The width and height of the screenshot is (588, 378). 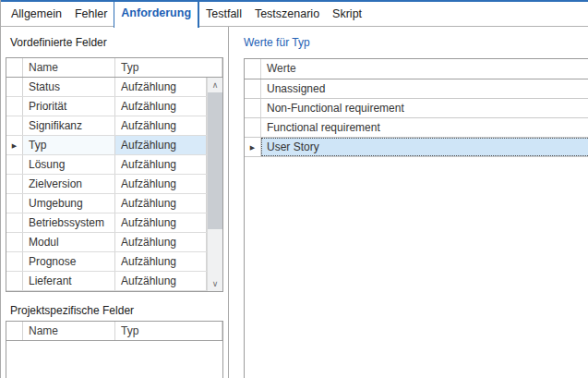 What do you see at coordinates (416, 118) in the screenshot?
I see `values-rows: Unassigned Non-Functional requirement Fu…` at bounding box center [416, 118].